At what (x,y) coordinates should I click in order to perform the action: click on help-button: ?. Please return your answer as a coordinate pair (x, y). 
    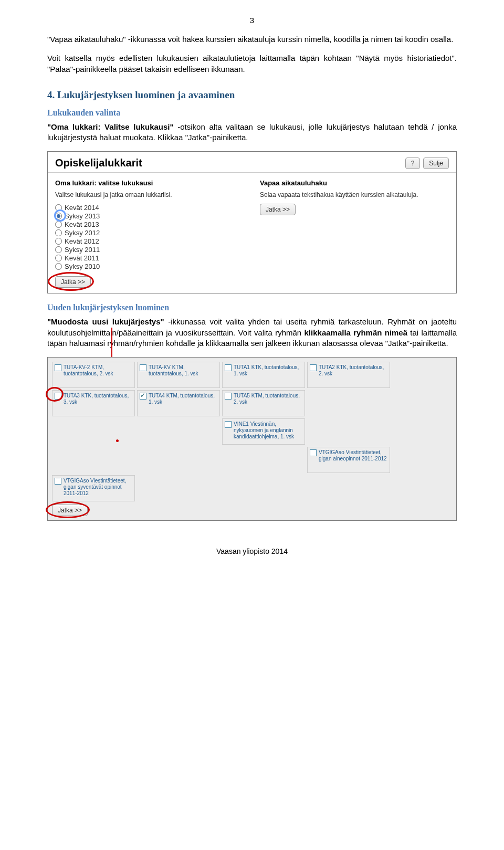
    Looking at the image, I should click on (413, 163).